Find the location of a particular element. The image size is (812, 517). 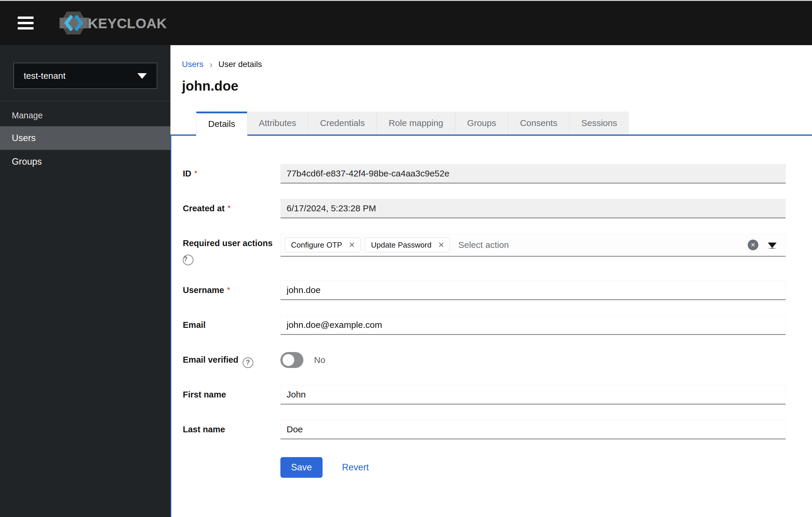

breadcrumb-current: User details is located at coordinates (240, 64).